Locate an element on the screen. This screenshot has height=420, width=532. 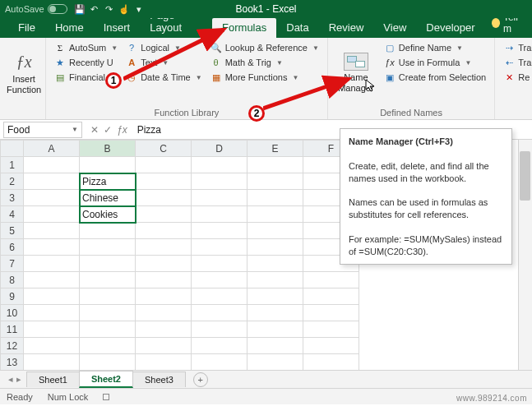
cell-F10 is located at coordinates (331, 313).